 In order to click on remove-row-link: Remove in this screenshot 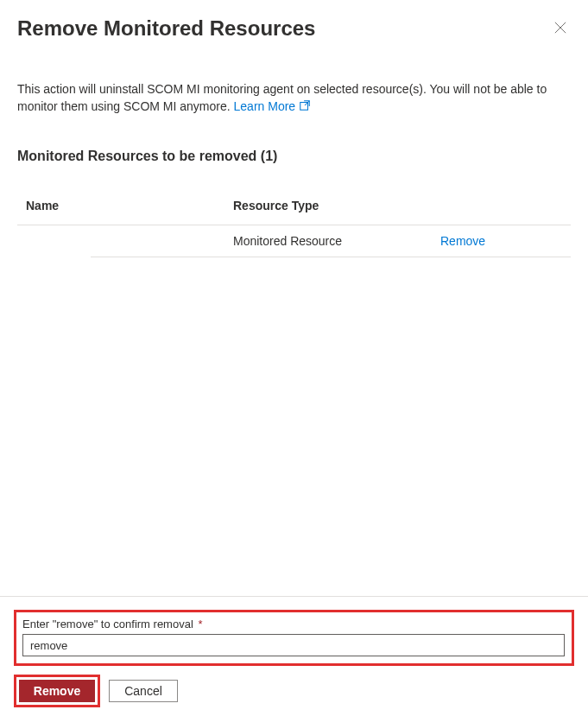, I will do `click(463, 241)`.